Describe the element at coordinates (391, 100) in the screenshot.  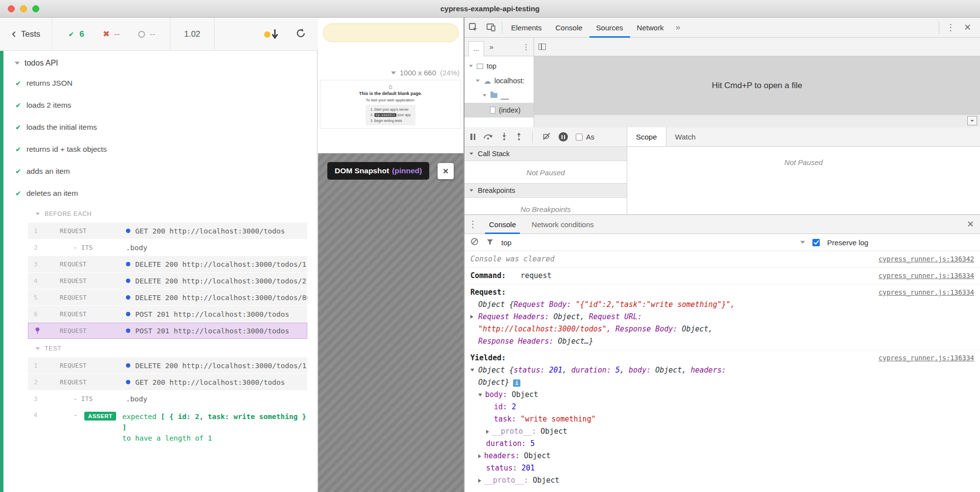
I see `blank-page-subheading: To test your web application:` at that location.